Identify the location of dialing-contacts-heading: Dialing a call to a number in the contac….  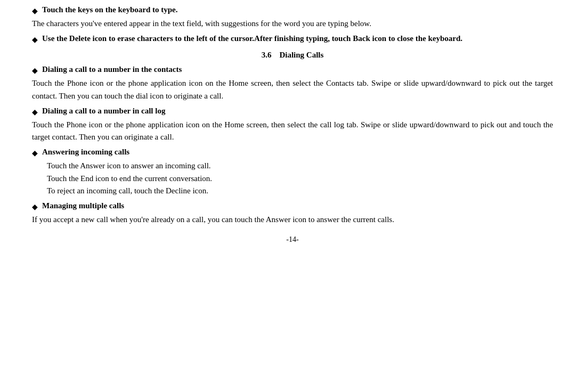
(112, 69).